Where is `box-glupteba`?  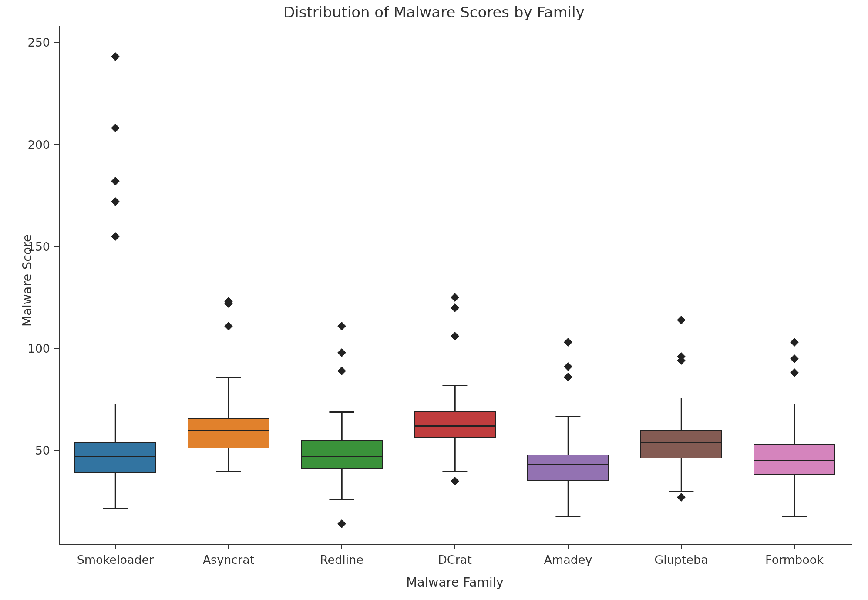 box-glupteba is located at coordinates (681, 445).